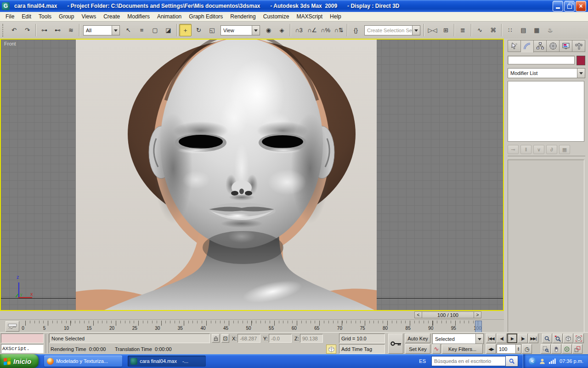  I want to click on restore-button, so click(570, 6).